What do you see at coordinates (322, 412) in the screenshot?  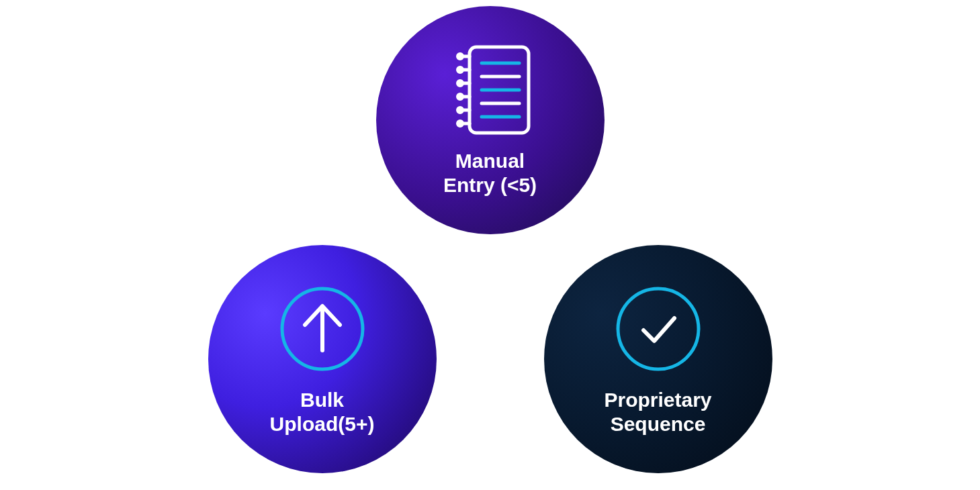 I see `option-bulk-upload-label: Bulk Upload(5+)` at bounding box center [322, 412].